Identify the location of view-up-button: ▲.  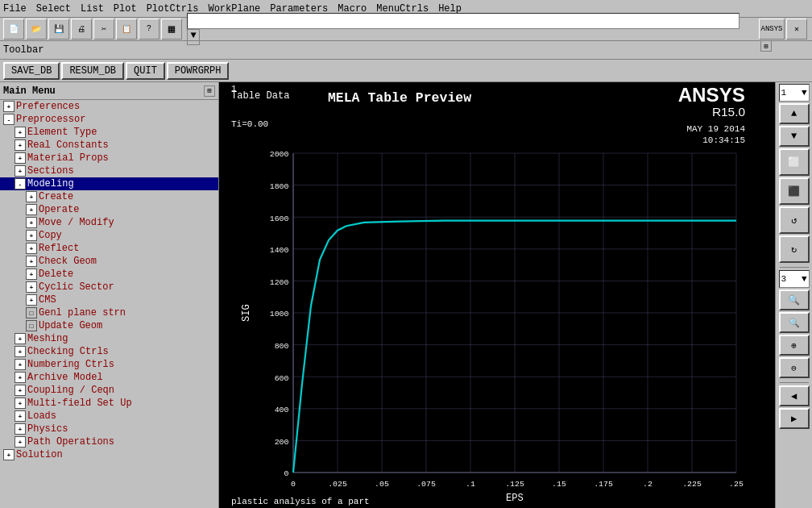
(794, 114).